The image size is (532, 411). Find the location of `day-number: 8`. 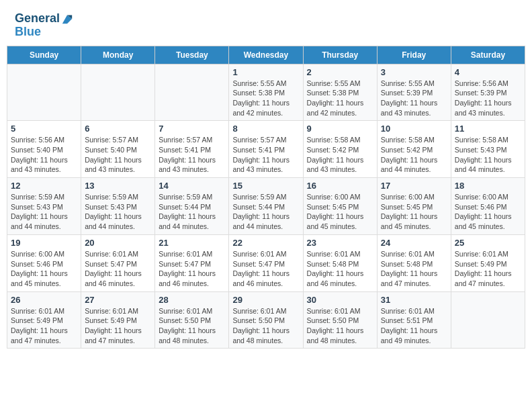

day-number: 8 is located at coordinates (266, 129).